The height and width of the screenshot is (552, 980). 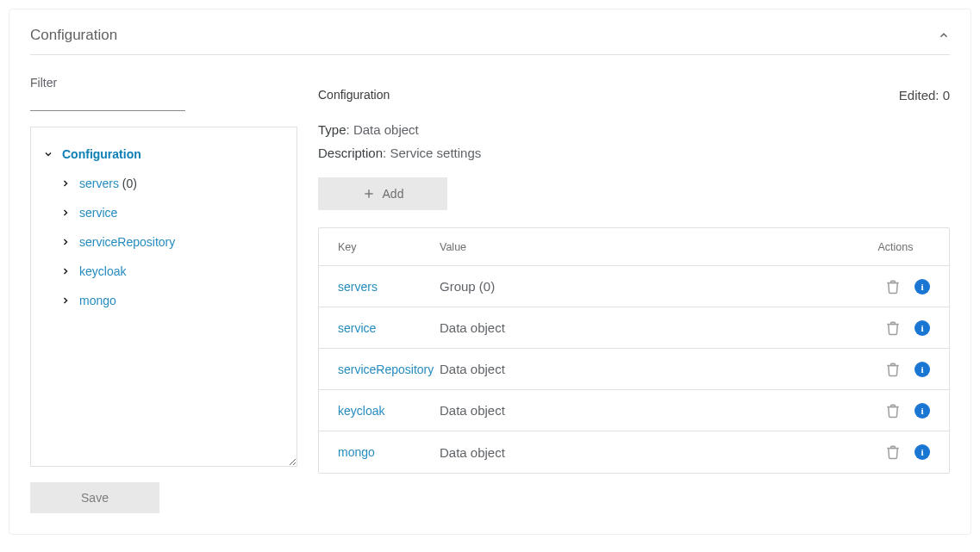 What do you see at coordinates (393, 194) in the screenshot?
I see `add-button-label: Add` at bounding box center [393, 194].